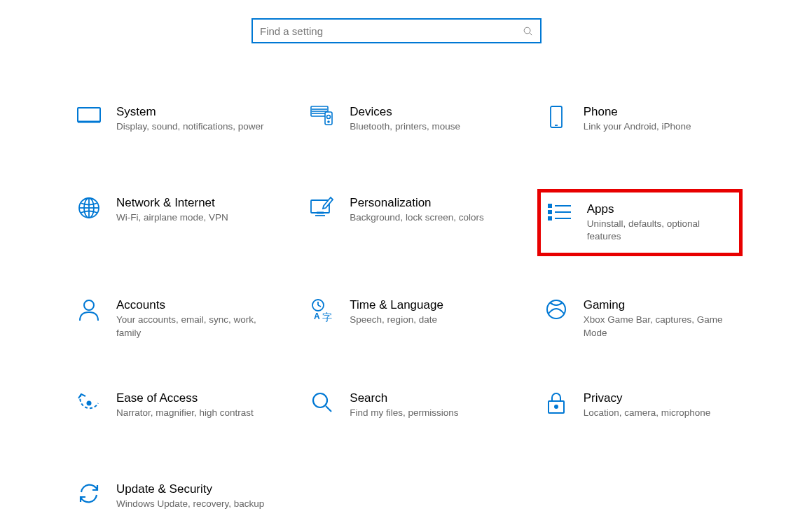  I want to click on tile-search: Search Find my files, permissions, so click(406, 412).